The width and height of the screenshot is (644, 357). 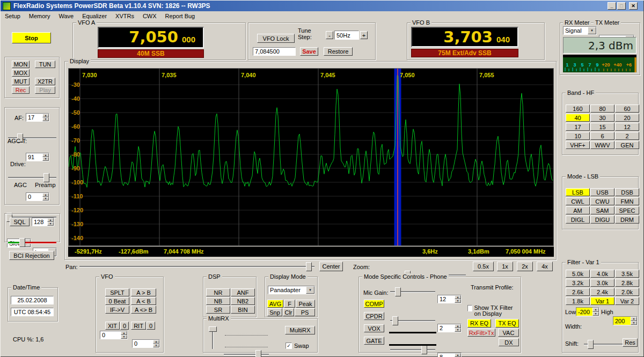 What do you see at coordinates (32, 255) in the screenshot?
I see `bci-rejection-button: BCI Rejection` at bounding box center [32, 255].